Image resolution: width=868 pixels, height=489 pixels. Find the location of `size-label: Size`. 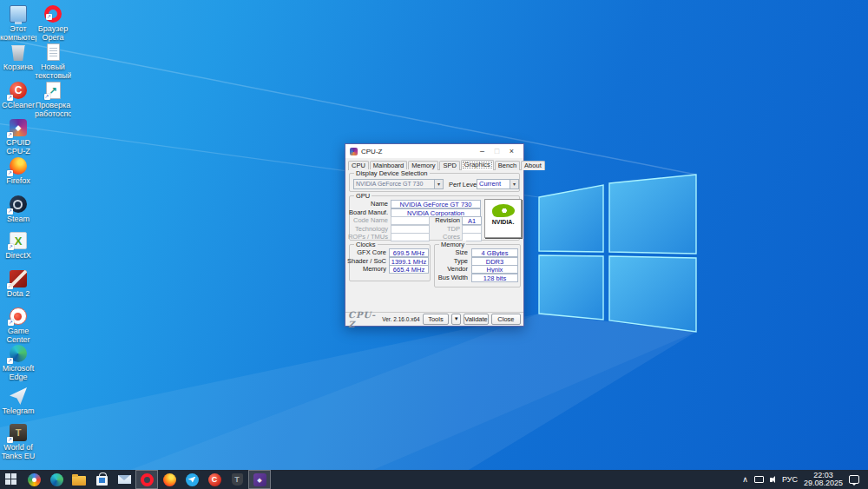

size-label: Size is located at coordinates (451, 252).